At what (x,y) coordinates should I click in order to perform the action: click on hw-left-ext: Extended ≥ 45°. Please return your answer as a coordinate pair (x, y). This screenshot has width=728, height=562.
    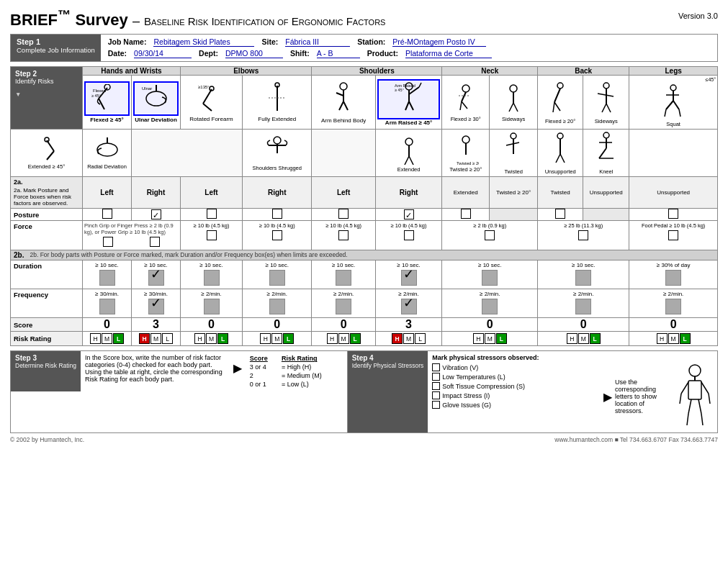
    Looking at the image, I should click on (47, 153).